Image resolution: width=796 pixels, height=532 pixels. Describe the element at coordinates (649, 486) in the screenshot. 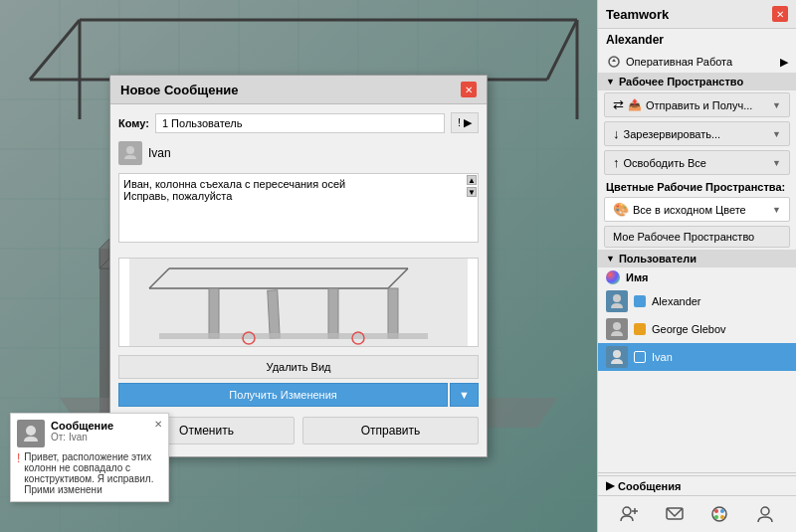

I see `messages-label: Сообщения` at that location.